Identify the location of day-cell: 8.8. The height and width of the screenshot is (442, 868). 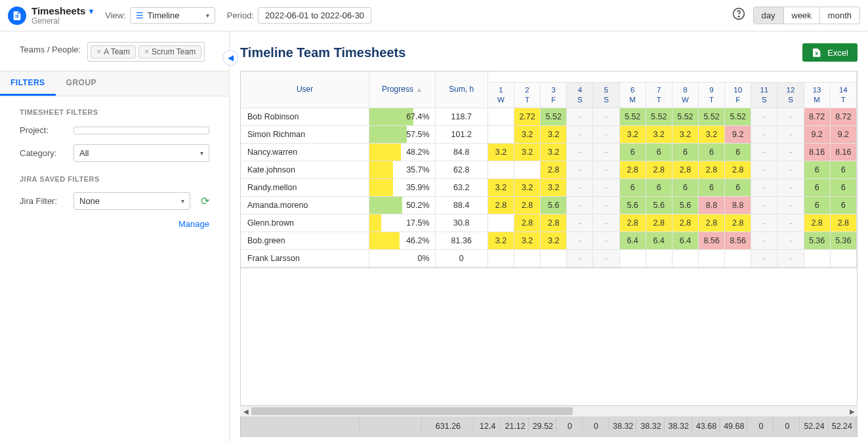
(738, 205).